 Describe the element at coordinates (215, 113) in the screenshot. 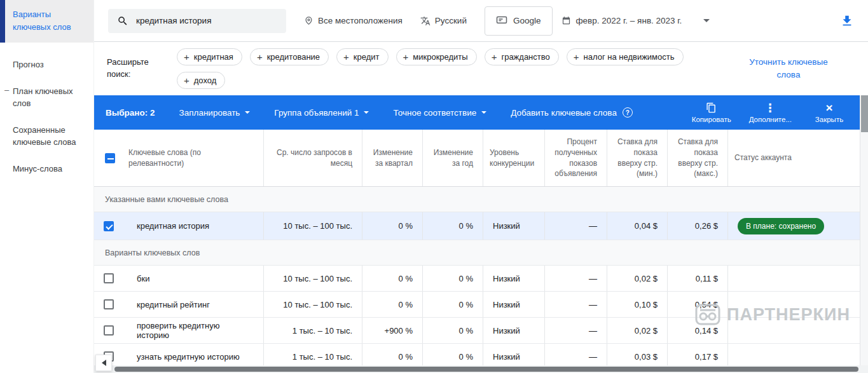

I see `schedule-dropdown: Запланировать` at that location.